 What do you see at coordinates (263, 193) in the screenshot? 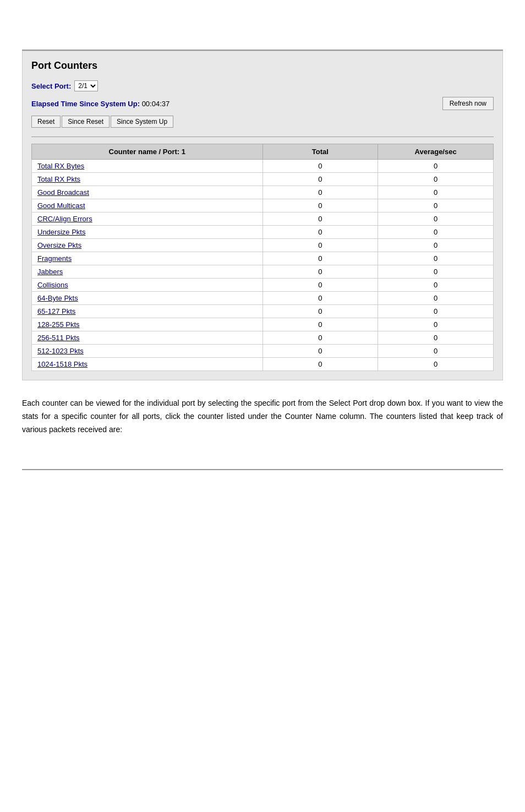
I see `table-row: Good Broadcast00` at bounding box center [263, 193].